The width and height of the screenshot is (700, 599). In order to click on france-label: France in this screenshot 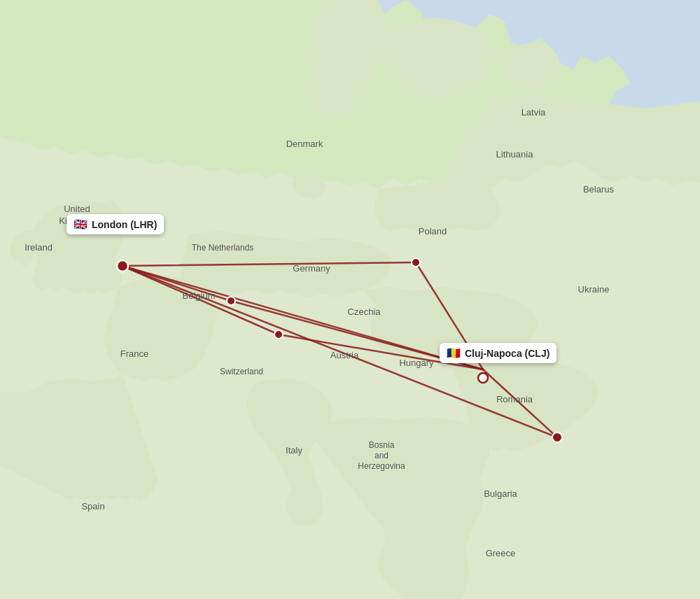, I will do `click(134, 354)`.